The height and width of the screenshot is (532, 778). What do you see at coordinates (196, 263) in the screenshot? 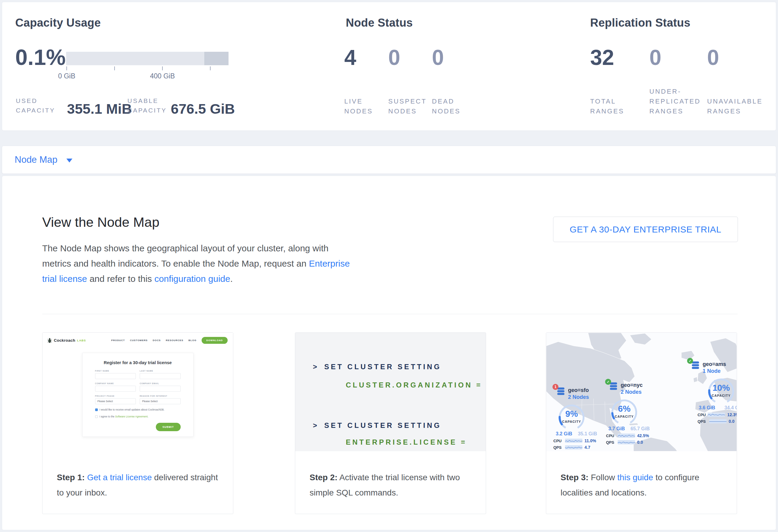
I see `node-map-description: The Node Map shows the geographical layo…` at bounding box center [196, 263].